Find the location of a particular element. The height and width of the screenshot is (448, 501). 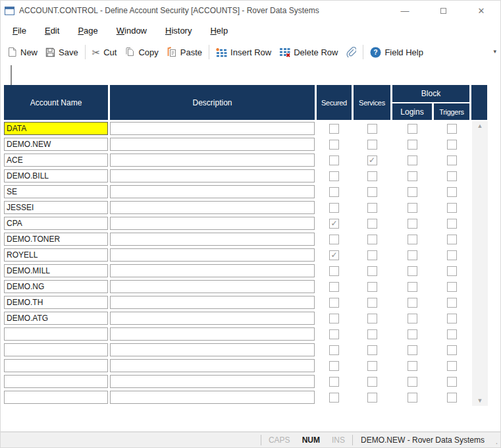

account-name-cell: DEMO.BILL is located at coordinates (56, 176).